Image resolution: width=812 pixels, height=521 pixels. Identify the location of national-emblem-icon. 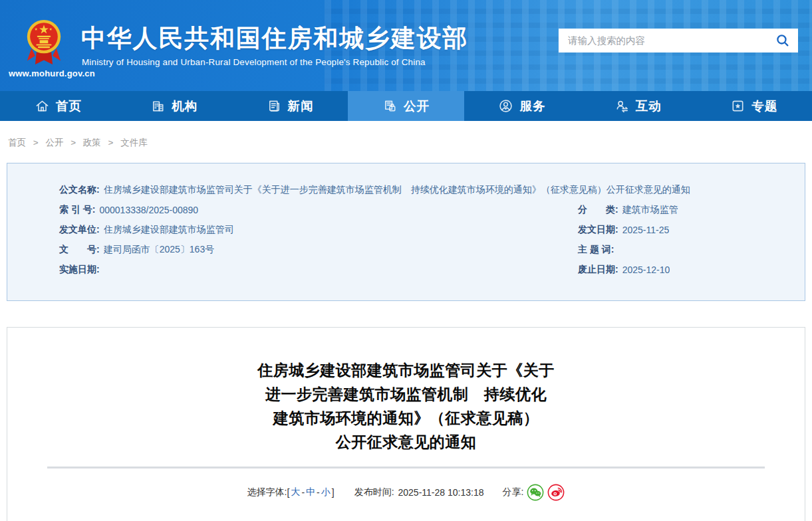
(44, 43).